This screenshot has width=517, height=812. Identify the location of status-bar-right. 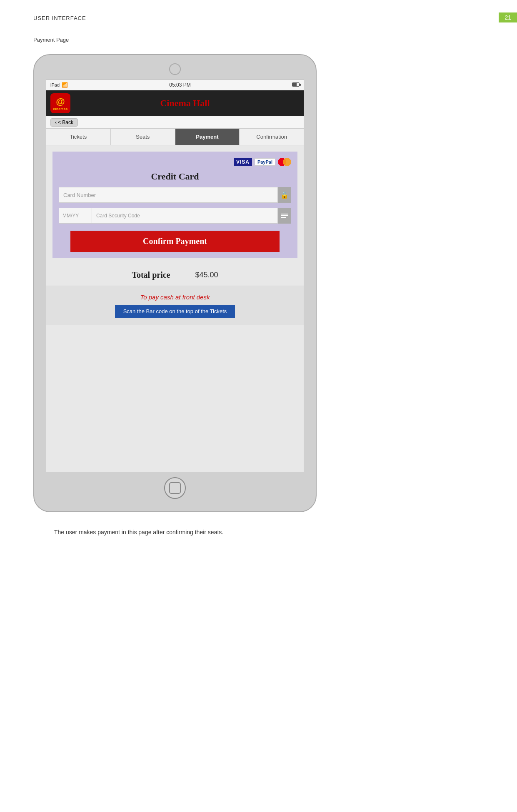
(296, 85).